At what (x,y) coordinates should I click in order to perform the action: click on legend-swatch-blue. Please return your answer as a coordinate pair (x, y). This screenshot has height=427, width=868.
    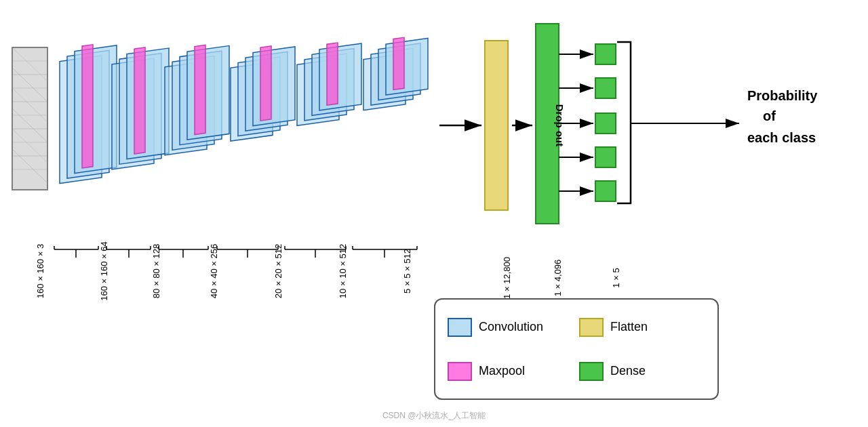
    Looking at the image, I should click on (460, 327).